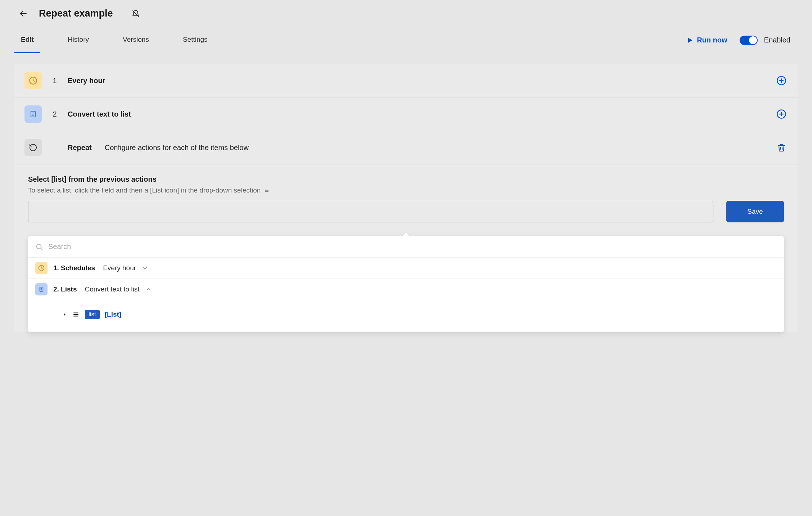  I want to click on tab-edit: Edit, so click(27, 40).